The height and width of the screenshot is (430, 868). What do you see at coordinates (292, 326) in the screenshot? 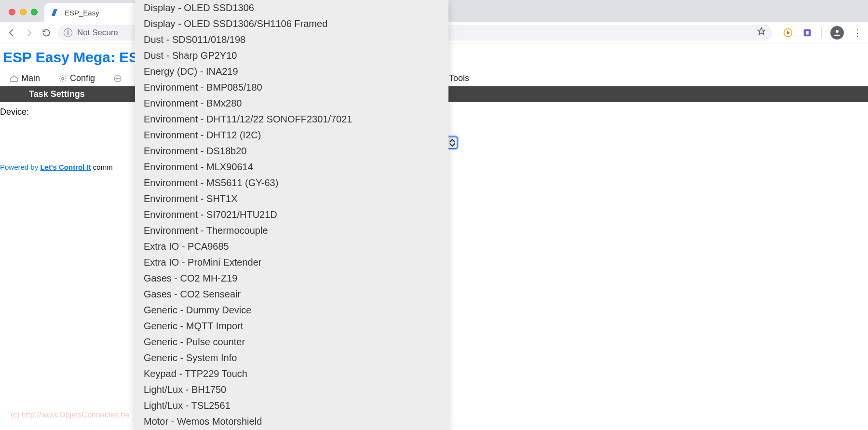
I see `dropdown-option: Generic - MQTT Import` at bounding box center [292, 326].